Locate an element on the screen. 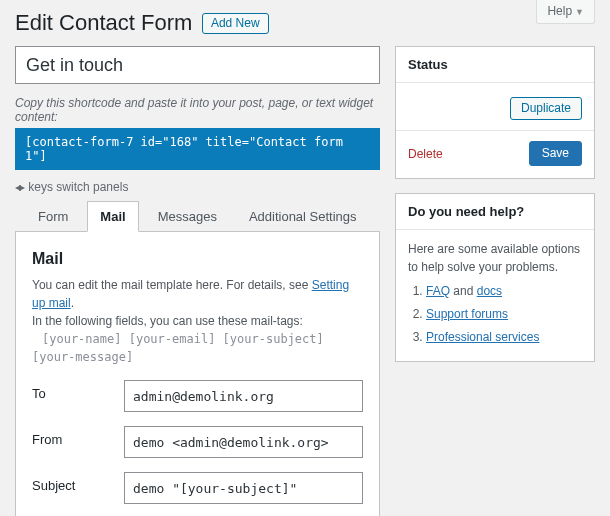 The height and width of the screenshot is (516, 610). panel-tabs: Form Mail Messages Additional Settings is located at coordinates (198, 216).